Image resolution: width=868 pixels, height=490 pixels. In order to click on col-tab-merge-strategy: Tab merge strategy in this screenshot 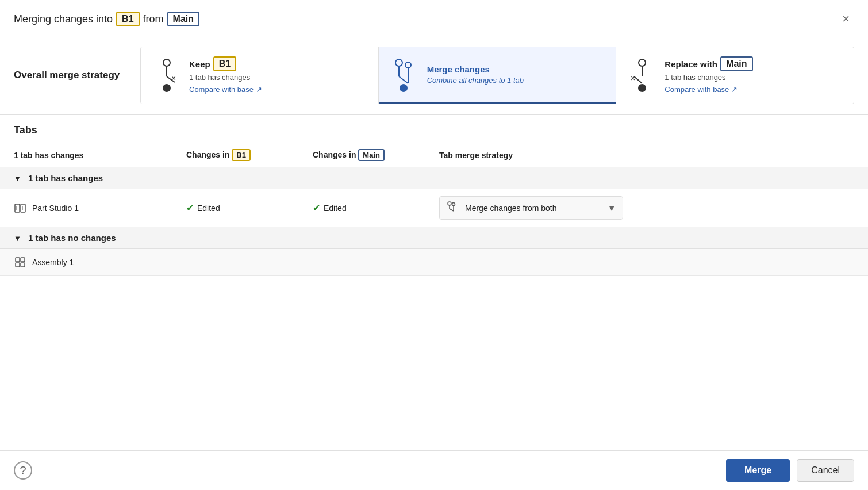, I will do `click(647, 155)`.